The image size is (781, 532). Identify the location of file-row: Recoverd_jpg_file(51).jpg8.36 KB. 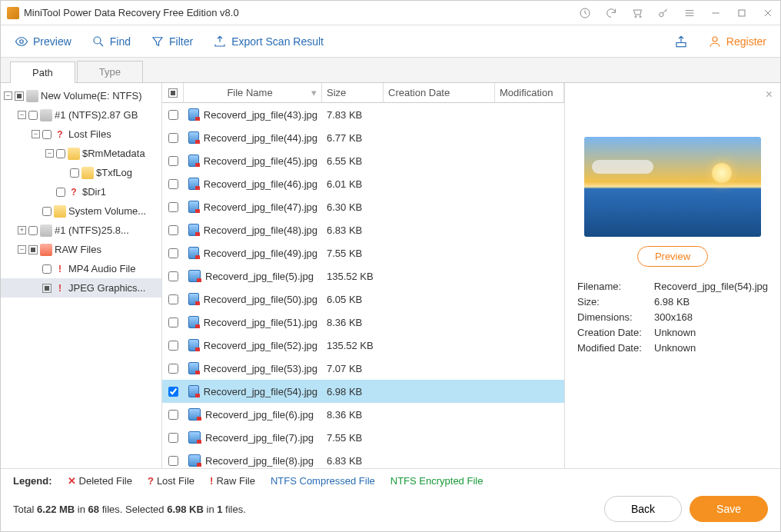
(363, 322).